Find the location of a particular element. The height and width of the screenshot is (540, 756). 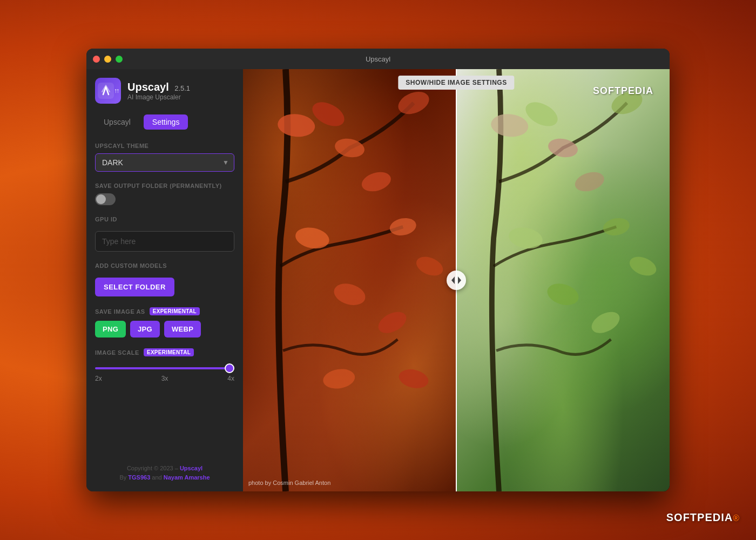

image-scale-label: IMAGE SCALE is located at coordinates (117, 353).